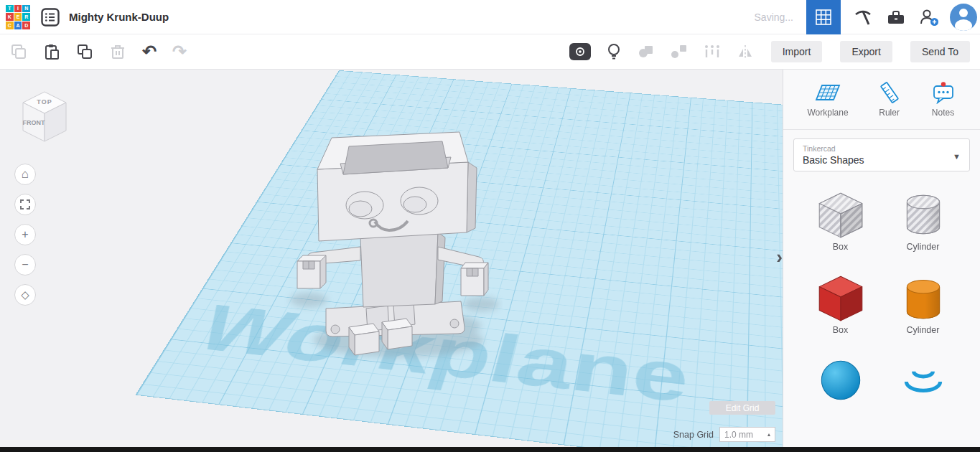 This screenshot has width=980, height=452. What do you see at coordinates (19, 26) in the screenshot?
I see `logo-letter: A` at bounding box center [19, 26].